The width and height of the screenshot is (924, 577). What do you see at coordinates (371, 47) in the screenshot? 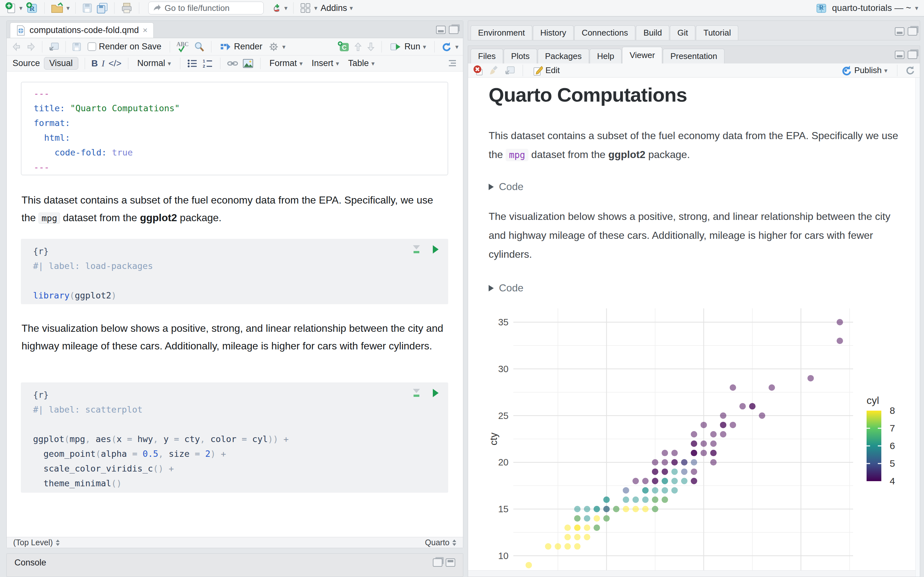
I see `go-next-section-icon` at bounding box center [371, 47].